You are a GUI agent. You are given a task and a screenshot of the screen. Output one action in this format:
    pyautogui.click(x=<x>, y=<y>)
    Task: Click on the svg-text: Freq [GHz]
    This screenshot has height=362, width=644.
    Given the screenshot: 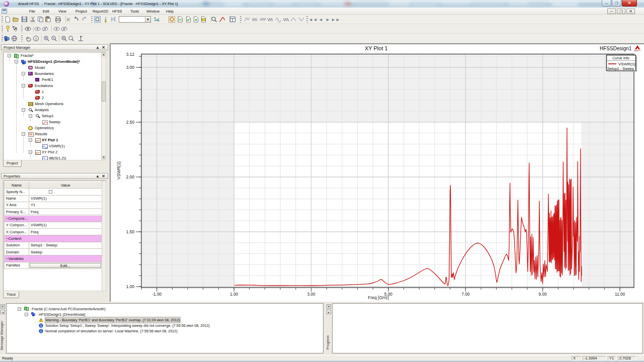 What is the action you would take?
    pyautogui.click(x=378, y=298)
    